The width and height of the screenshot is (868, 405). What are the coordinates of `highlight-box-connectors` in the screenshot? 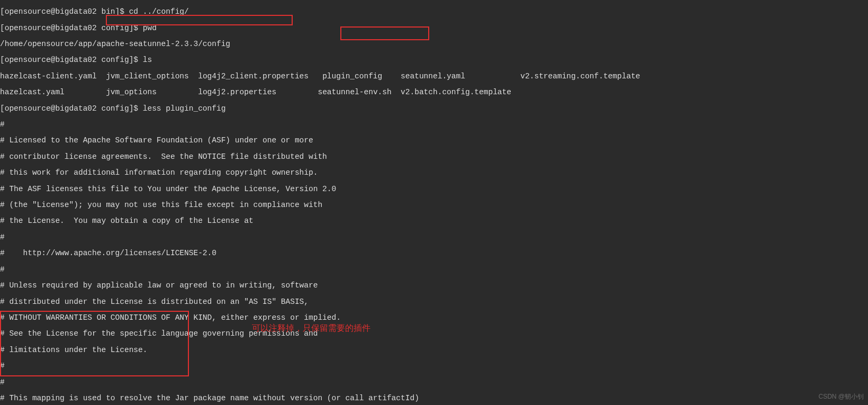 It's located at (94, 344).